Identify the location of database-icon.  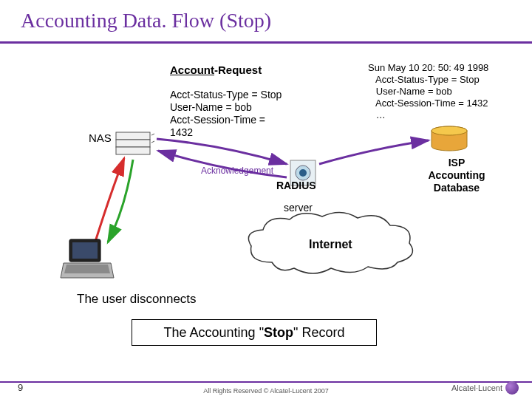
(449, 139).